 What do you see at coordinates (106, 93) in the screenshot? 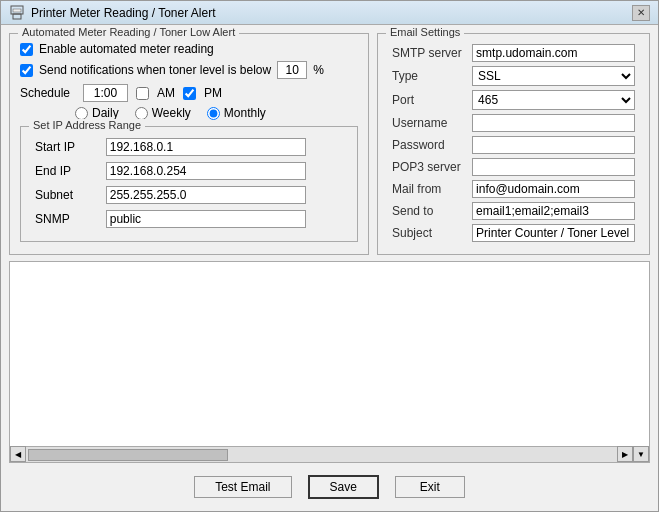
I see `time-input: 1:00` at bounding box center [106, 93].